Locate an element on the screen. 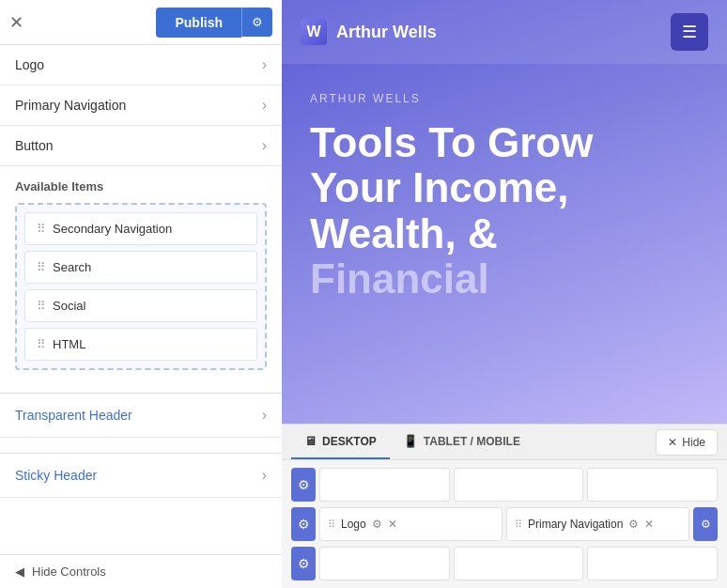 This screenshot has width=727, height=588. nav-item-button: Button › is located at coordinates (141, 147).